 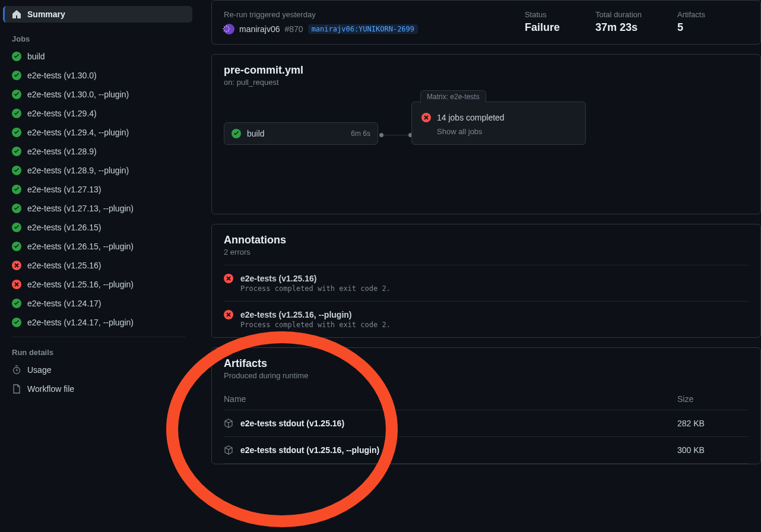 What do you see at coordinates (99, 113) in the screenshot?
I see `sidebar-job-item: e2e-tests (v1.29.4)` at bounding box center [99, 113].